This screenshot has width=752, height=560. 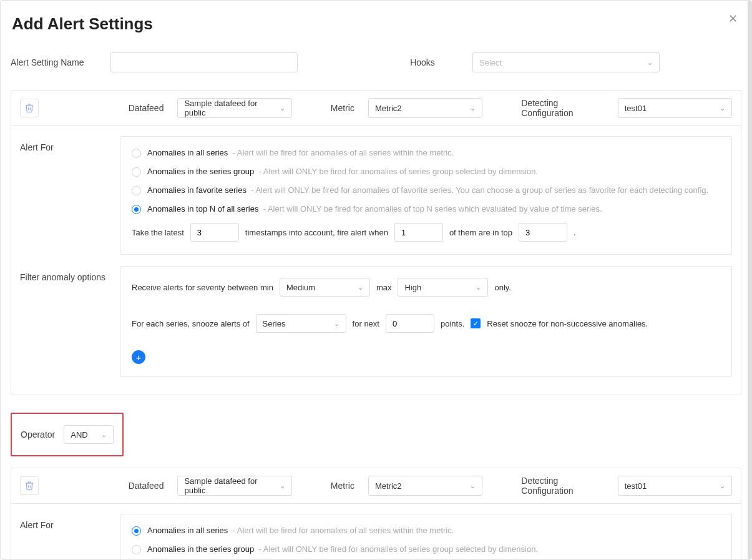 I want to click on radio-favorite-series, so click(x=136, y=191).